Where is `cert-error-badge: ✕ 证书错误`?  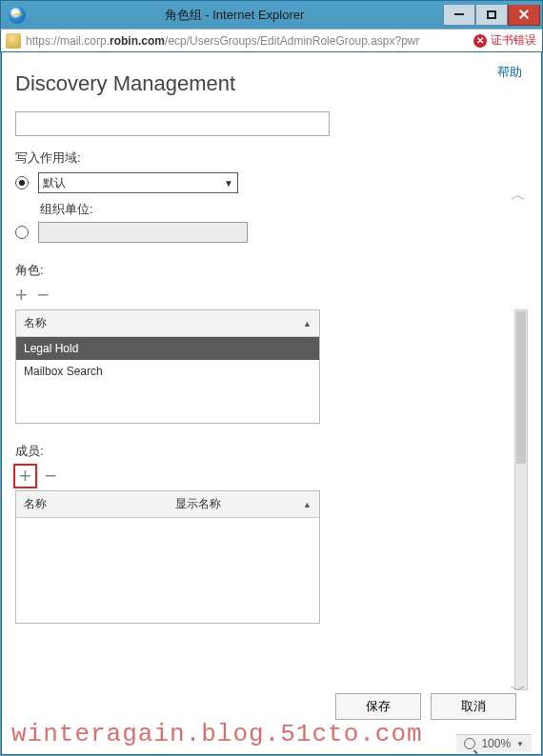 cert-error-badge: ✕ 证书错误 is located at coordinates (505, 40).